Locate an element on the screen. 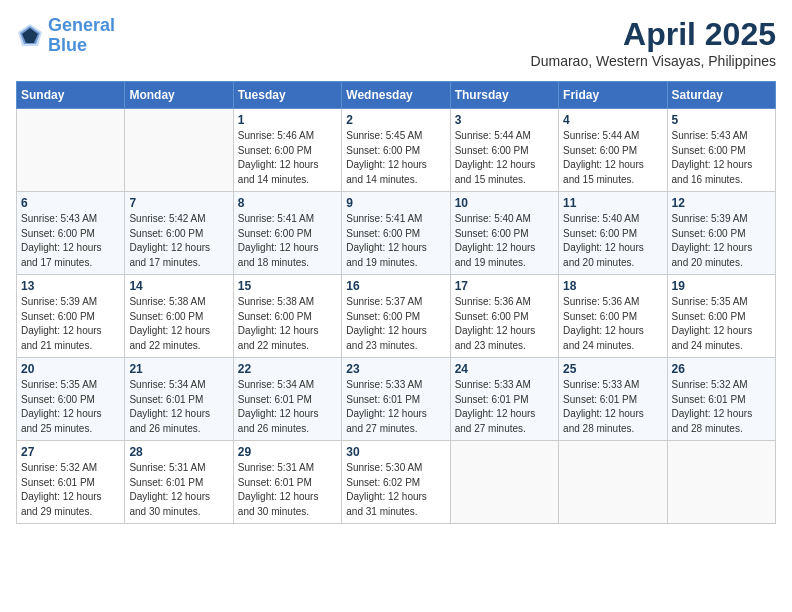 The height and width of the screenshot is (612, 792). week-row-5: 27Sunrise: 5:32 AM Sunset: 6:01 PM Dayli… is located at coordinates (396, 482).